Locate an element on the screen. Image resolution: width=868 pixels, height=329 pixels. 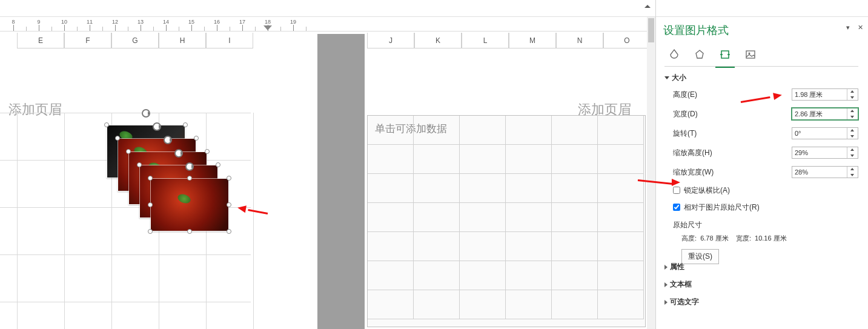
rotation-input is located at coordinates (819, 133).